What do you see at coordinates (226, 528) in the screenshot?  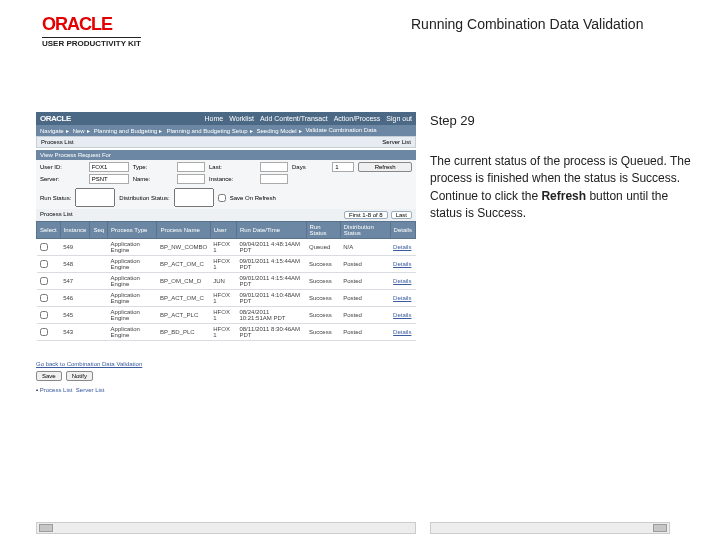 I see `horizontal-scrollbar-left` at bounding box center [226, 528].